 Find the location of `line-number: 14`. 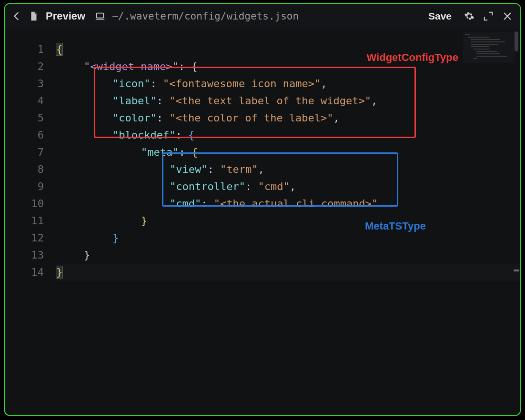

line-number: 14 is located at coordinates (44, 272).